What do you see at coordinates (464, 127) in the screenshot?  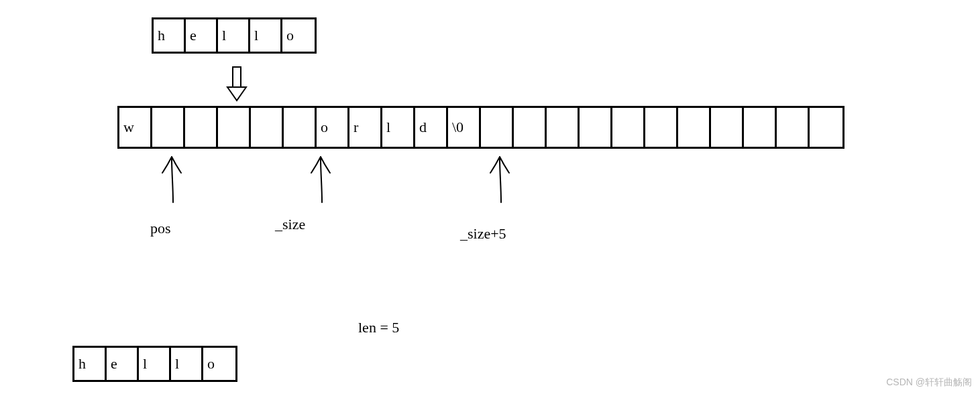 I see `cell: \0` at bounding box center [464, 127].